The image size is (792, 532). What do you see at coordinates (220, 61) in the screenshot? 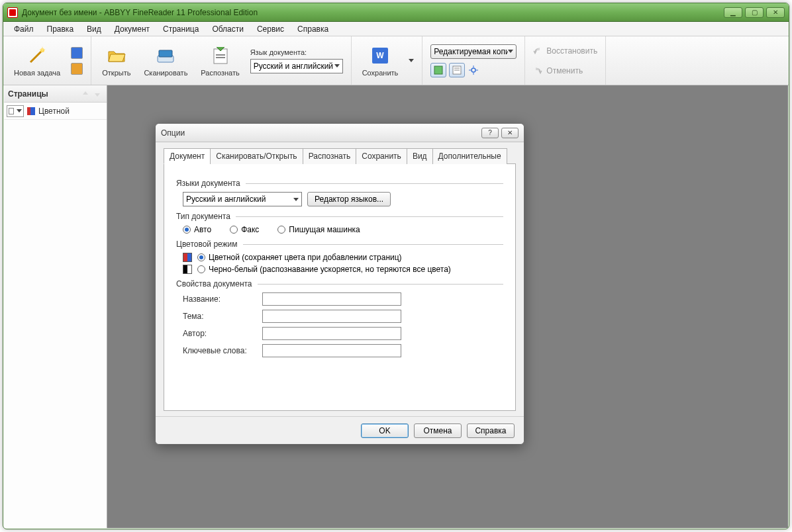
I see `recognize-button: Распознать` at bounding box center [220, 61].